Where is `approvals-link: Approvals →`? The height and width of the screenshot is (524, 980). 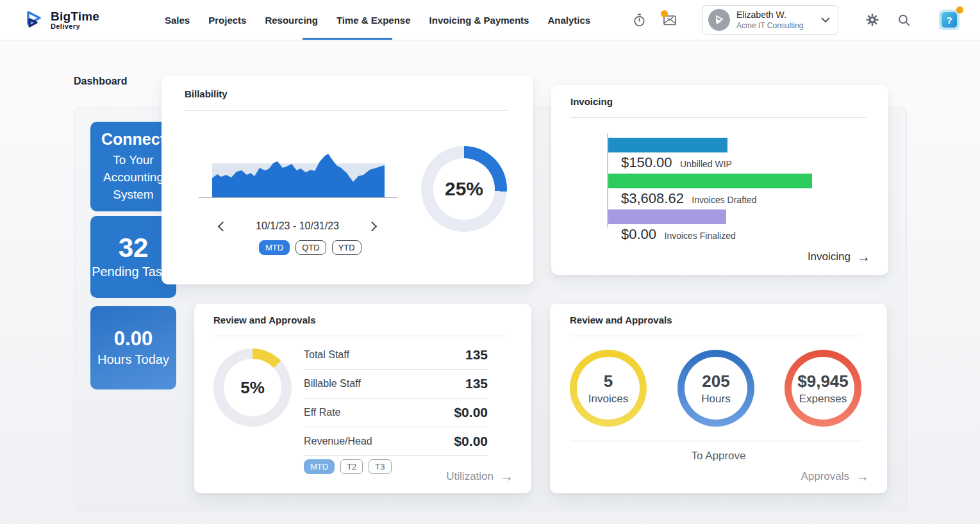 approvals-link: Approvals → is located at coordinates (835, 477).